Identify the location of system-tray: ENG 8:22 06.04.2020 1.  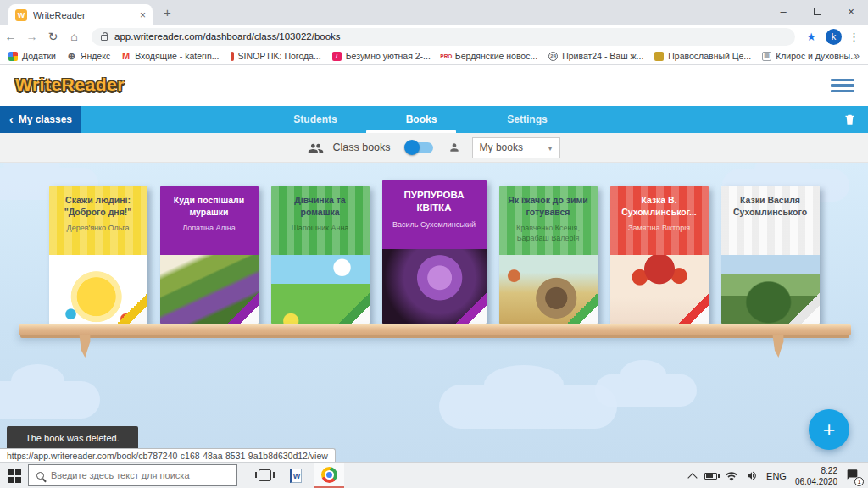
(776, 475).